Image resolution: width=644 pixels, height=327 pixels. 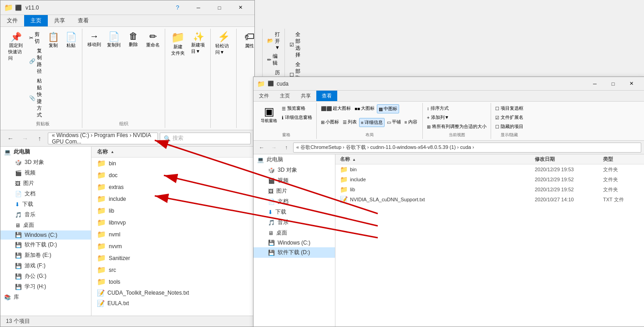 What do you see at coordinates (457, 127) in the screenshot?
I see `fit-columns-btn: ⊞将所有列调整为合适的大小` at bounding box center [457, 127].